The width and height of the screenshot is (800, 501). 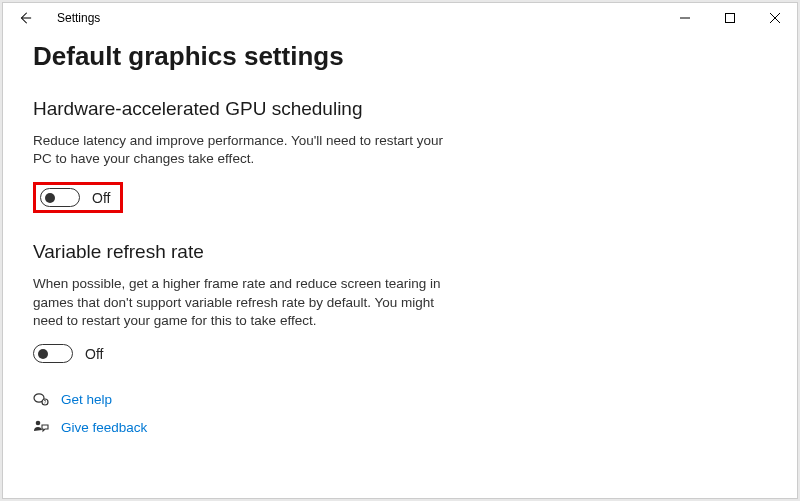 What do you see at coordinates (41, 427) in the screenshot?
I see `feedback-icon` at bounding box center [41, 427].